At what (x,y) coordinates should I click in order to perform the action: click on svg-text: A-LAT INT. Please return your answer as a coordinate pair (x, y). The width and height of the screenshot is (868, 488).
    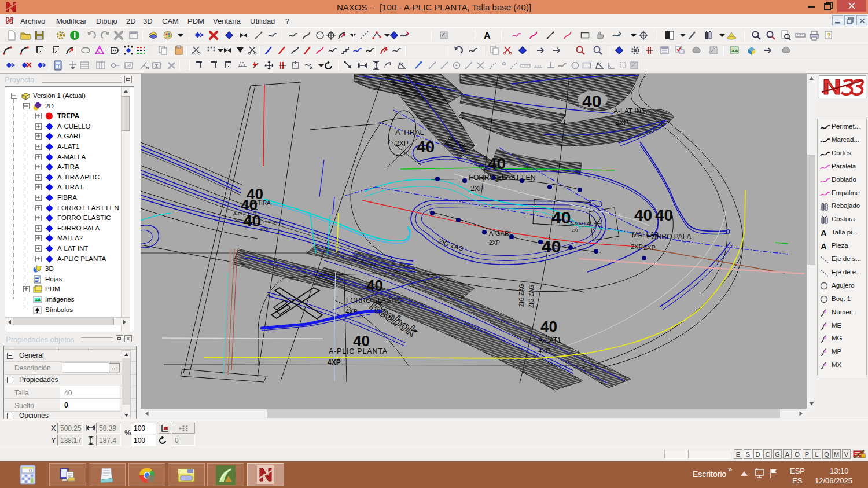
    Looking at the image, I should click on (630, 111).